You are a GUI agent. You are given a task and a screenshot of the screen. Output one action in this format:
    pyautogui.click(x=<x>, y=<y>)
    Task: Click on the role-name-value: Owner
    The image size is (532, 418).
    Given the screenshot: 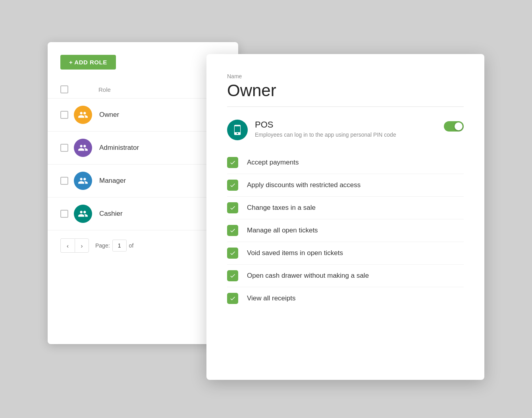 What is the action you would take?
    pyautogui.click(x=345, y=91)
    